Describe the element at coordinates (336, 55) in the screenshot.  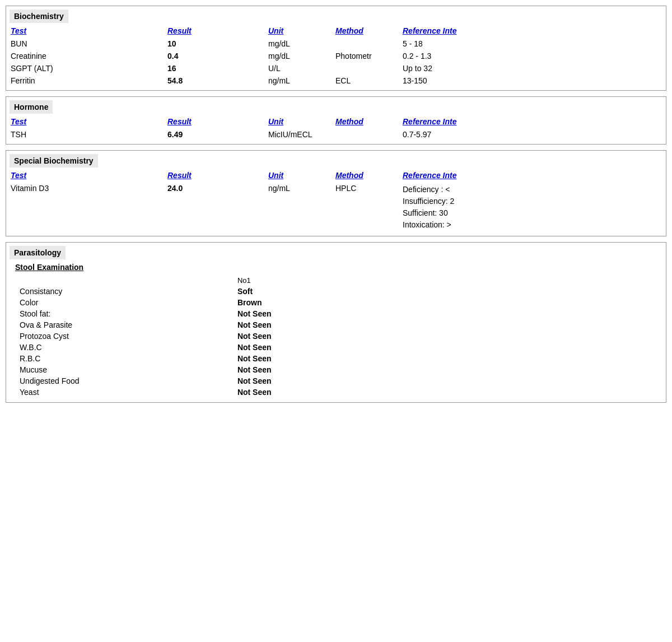
I see `biochemistry-table: Test Result Unit Method Reference Inte B…` at that location.